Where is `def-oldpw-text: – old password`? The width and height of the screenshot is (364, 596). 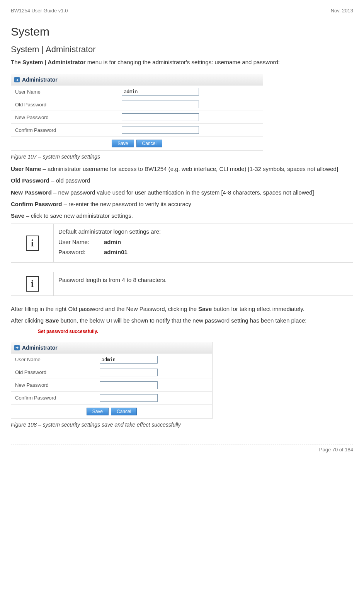 def-oldpw-text: – old password is located at coordinates (70, 180).